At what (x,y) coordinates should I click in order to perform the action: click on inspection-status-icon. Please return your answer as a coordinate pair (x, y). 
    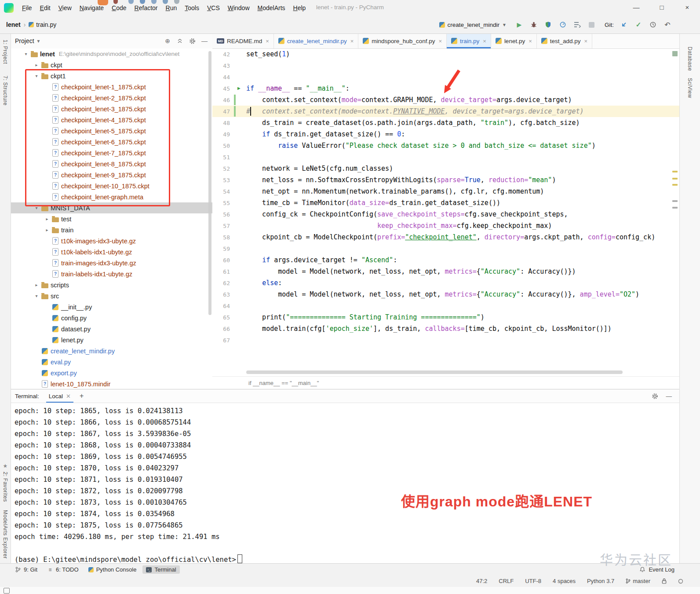
    Looking at the image, I should click on (675, 54).